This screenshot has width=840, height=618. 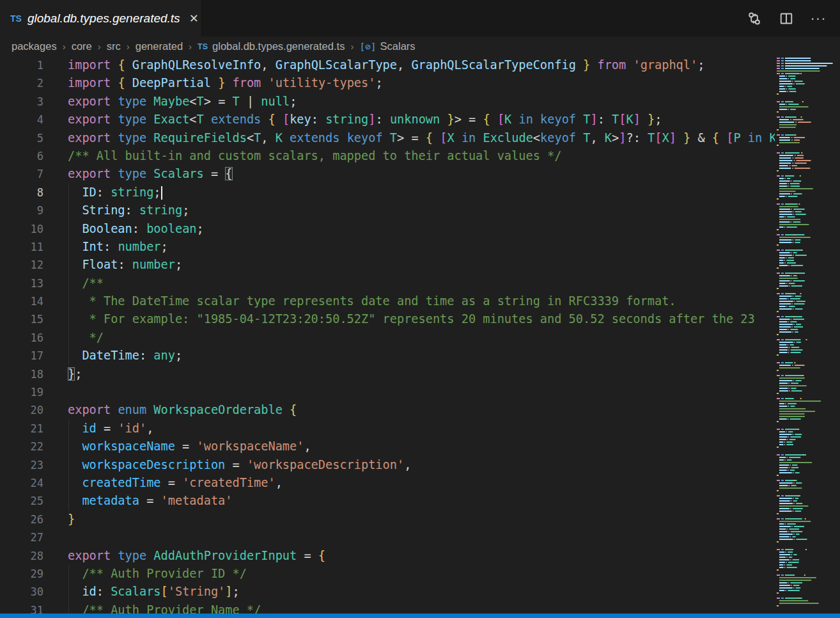 What do you see at coordinates (387, 174) in the screenshot?
I see `code-line: 7export type Scalars = {` at bounding box center [387, 174].